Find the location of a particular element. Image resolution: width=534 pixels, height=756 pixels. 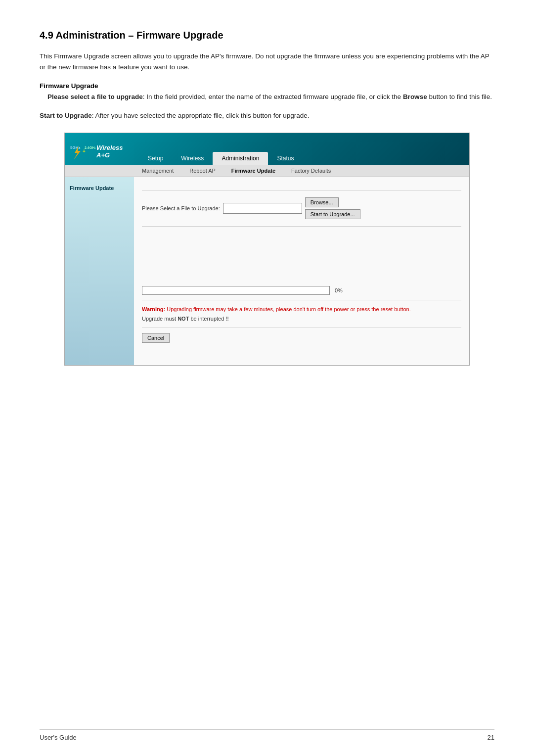

file-input is located at coordinates (263, 208).